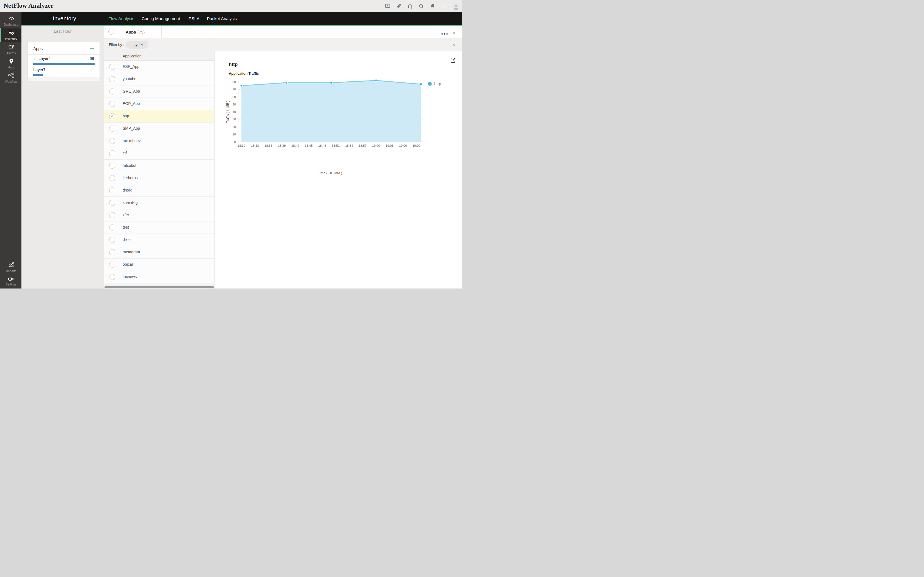  Describe the element at coordinates (11, 267) in the screenshot. I see `sidebar-item-reports: Reports` at that location.